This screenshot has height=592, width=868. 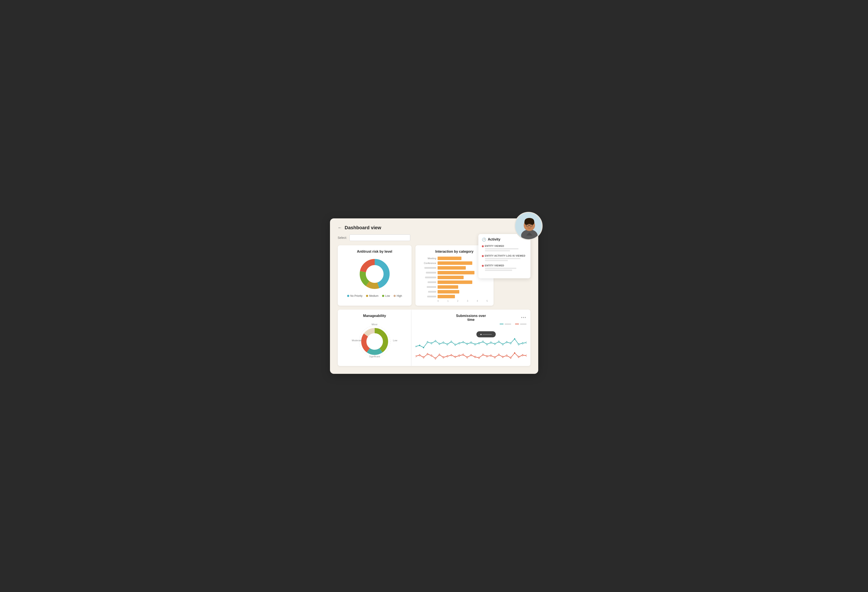 What do you see at coordinates (375, 296) in the screenshot?
I see `antitrust-legend: No Priority Medium Low High` at bounding box center [375, 296].